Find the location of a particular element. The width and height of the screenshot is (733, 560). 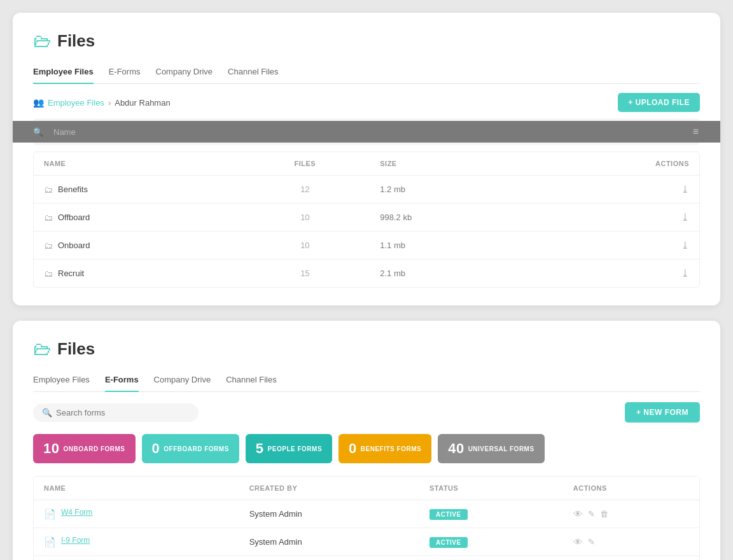

breadcrumb-current: Abdur Rahman is located at coordinates (143, 103).